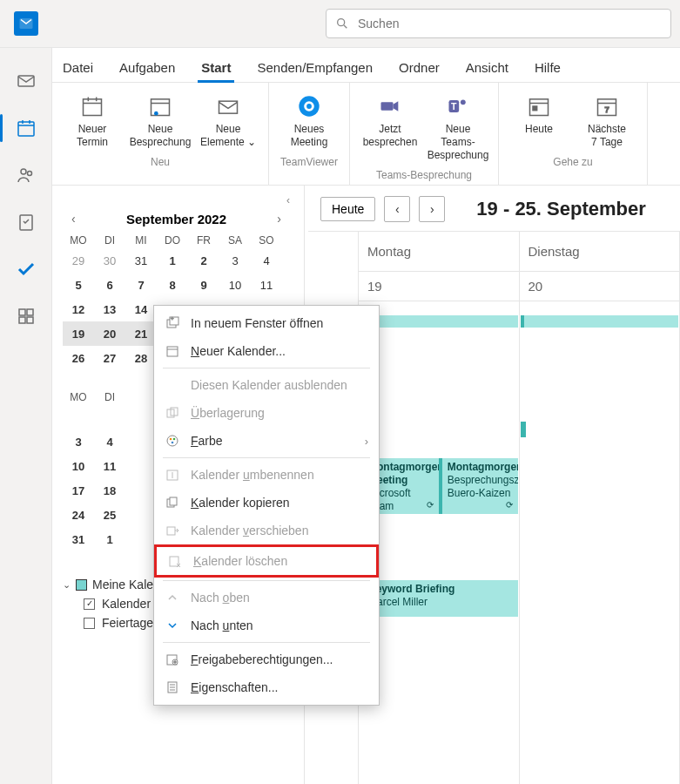 Image resolution: width=680 pixels, height=784 pixels. Describe the element at coordinates (78, 515) in the screenshot. I see `calendar-day: 24` at that location.